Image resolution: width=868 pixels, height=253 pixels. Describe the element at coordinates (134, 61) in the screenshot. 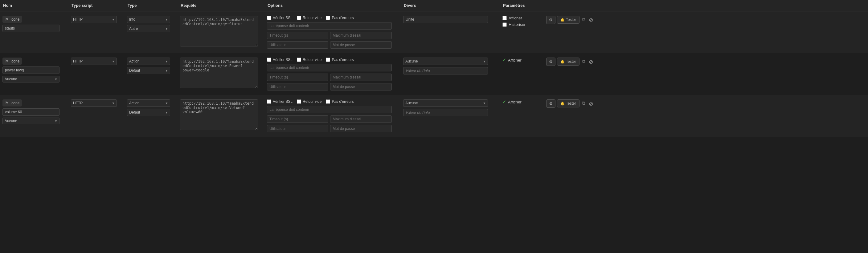

I see `type-primary-label-2: Action` at that location.